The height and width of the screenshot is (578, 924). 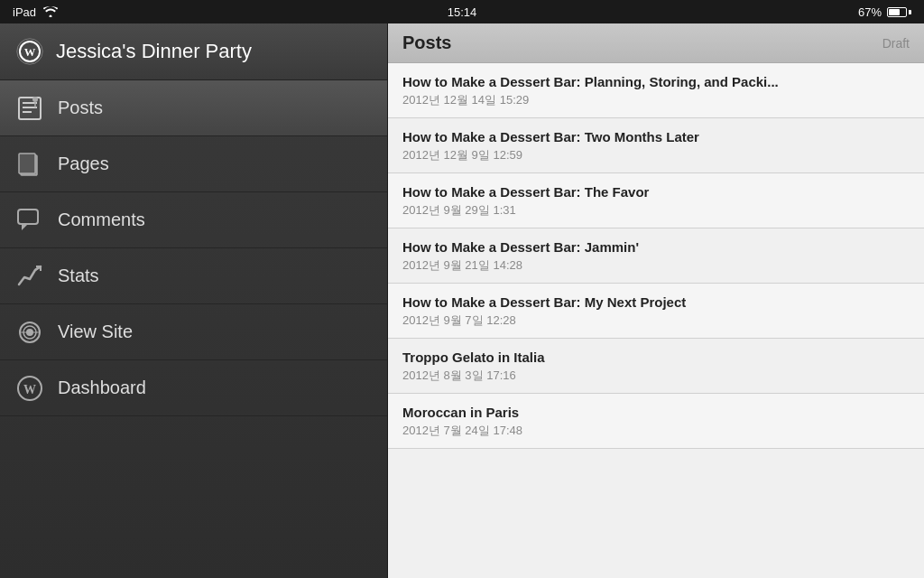 What do you see at coordinates (884, 13) in the screenshot?
I see `status-right: 67%` at bounding box center [884, 13].